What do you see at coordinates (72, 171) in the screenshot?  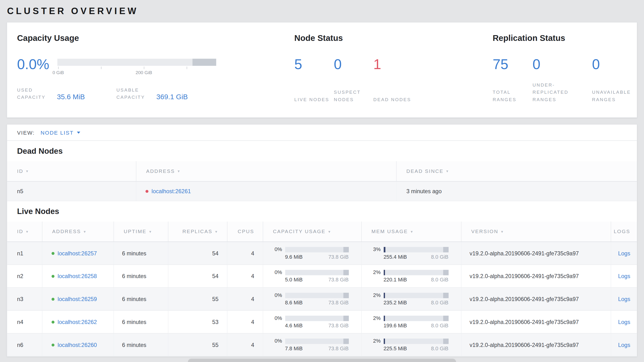 I see `dead-col-id: ID▼` at bounding box center [72, 171].